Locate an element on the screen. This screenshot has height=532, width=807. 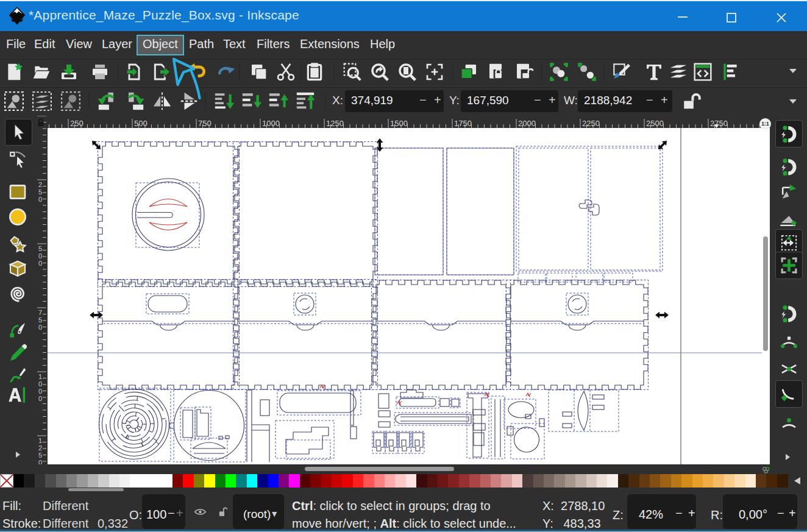
svg-text: 7 is located at coordinates (40, 313).